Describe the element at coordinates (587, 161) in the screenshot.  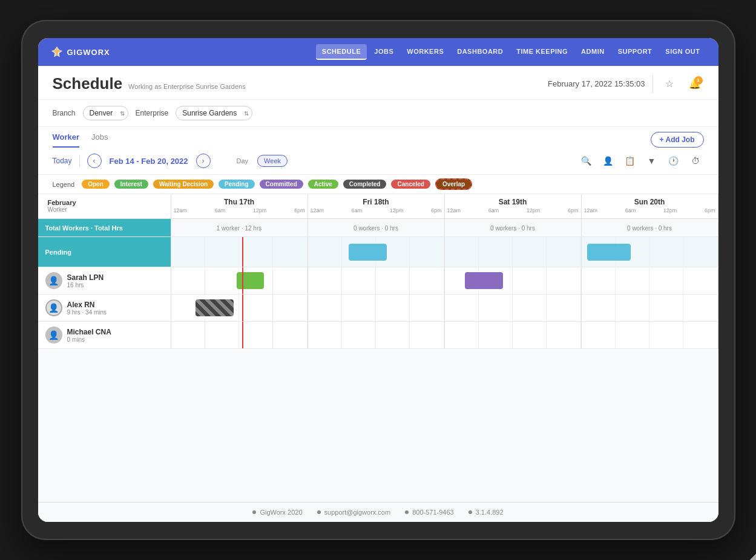
I see `search-tool-button: 🔍` at that location.